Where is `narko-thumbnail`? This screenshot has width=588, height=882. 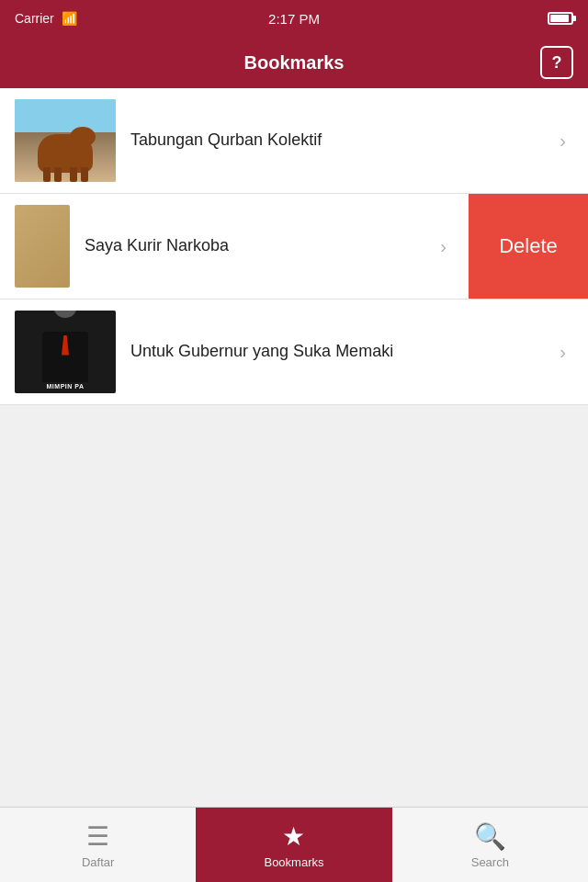
narko-thumbnail is located at coordinates (42, 246).